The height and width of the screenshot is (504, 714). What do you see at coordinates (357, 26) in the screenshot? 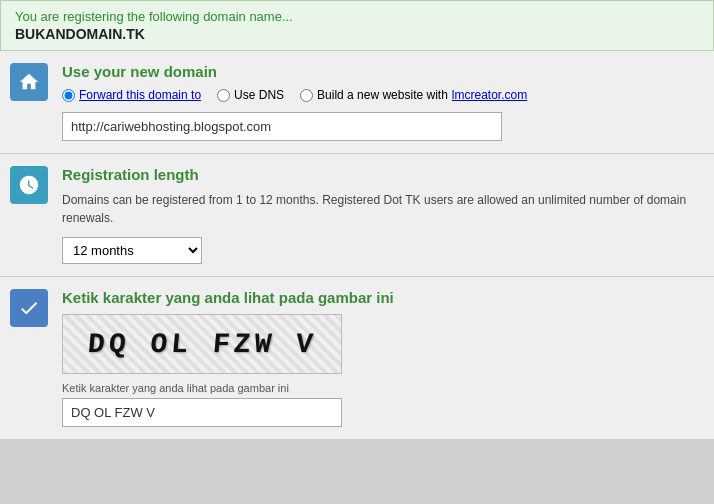
I see `header-banner: You are registering the following domain…` at bounding box center [357, 26].